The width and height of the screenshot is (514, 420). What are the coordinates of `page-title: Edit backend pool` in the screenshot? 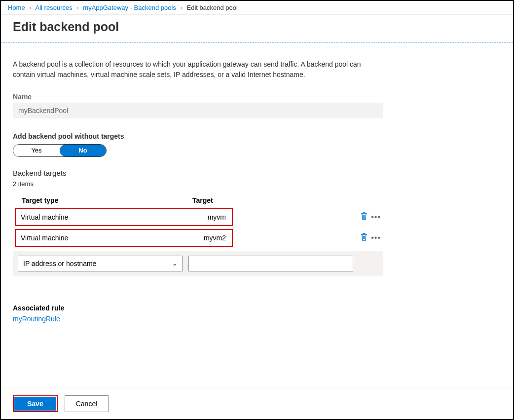 It's located at (257, 29).